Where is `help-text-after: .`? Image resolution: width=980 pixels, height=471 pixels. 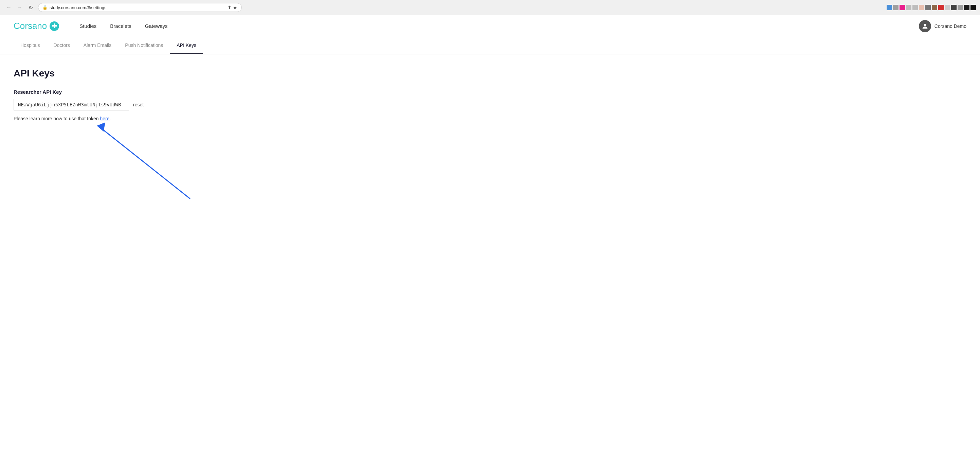
help-text-after: . is located at coordinates (110, 119).